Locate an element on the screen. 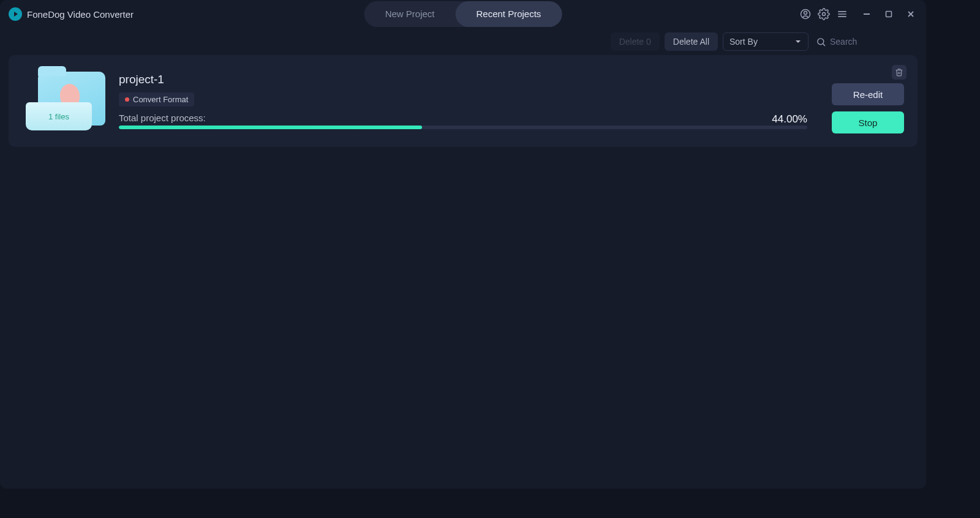 The height and width of the screenshot is (518, 980). titlebar-left: FoneDog Video Converter is located at coordinates (71, 14).